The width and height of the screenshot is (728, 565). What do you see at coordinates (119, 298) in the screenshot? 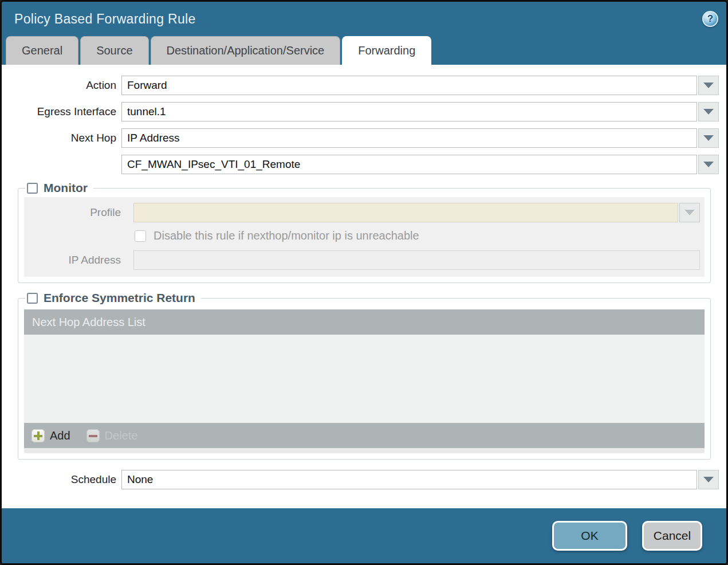
I see `enforce-symmetric-return-title: Enforce Symmetric Return` at bounding box center [119, 298].